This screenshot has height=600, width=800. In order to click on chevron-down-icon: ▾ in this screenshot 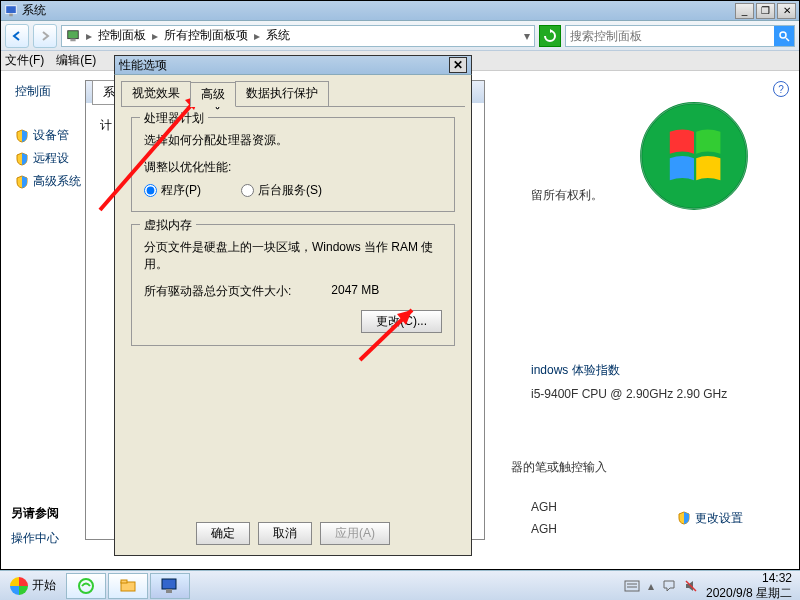, I will do `click(527, 36)`.